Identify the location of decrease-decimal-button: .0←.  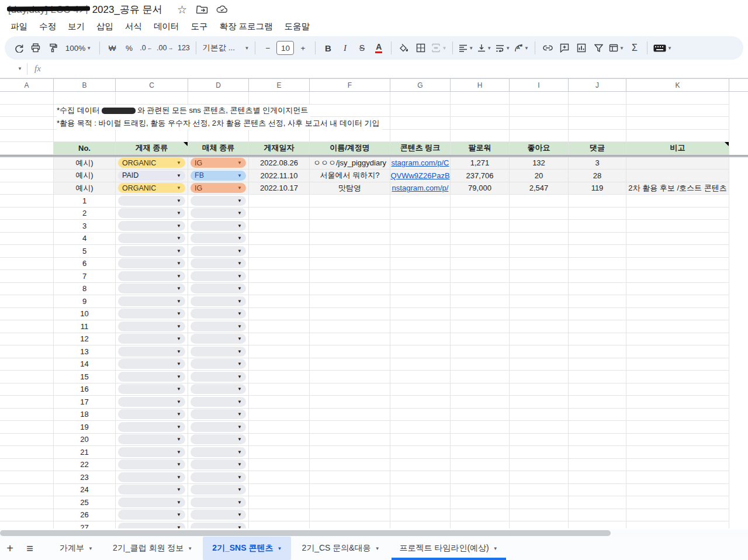
(146, 48).